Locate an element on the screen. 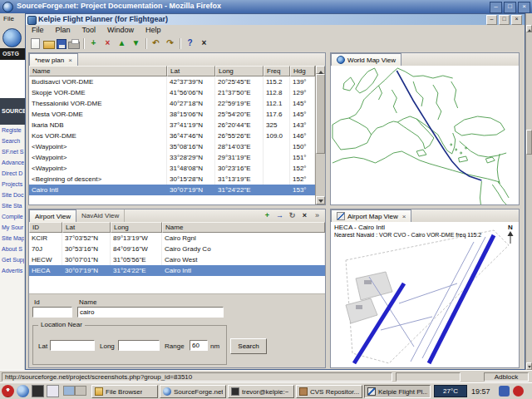 The height and width of the screenshot is (399, 532). nav-link: About S is located at coordinates (12, 249).